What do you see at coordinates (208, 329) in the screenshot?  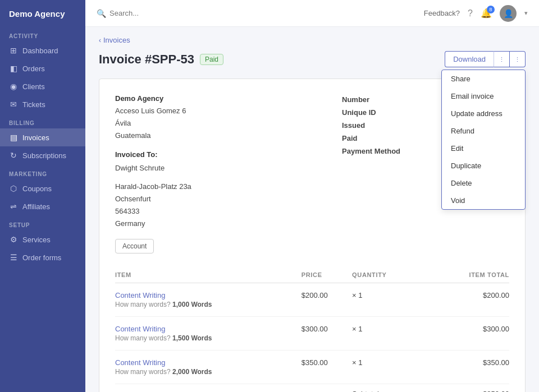 I see `item-name-1: Content Writing` at bounding box center [208, 329].